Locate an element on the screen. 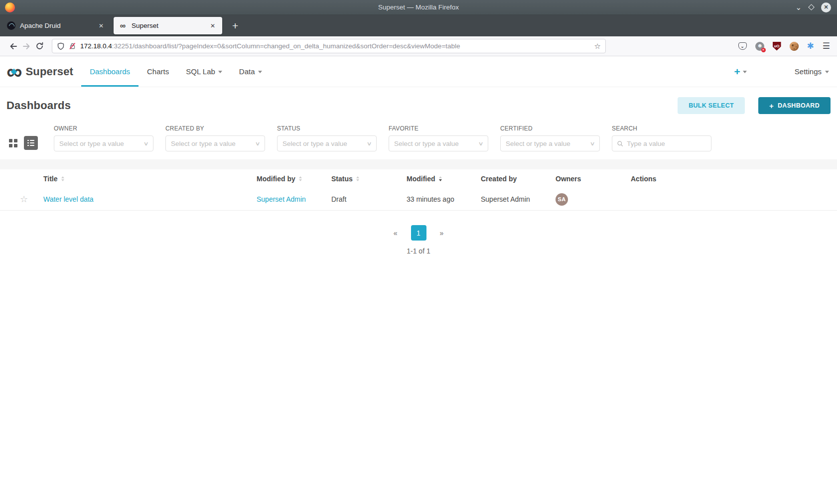 The height and width of the screenshot is (504, 837). pagination-prev-button: « is located at coordinates (396, 233).